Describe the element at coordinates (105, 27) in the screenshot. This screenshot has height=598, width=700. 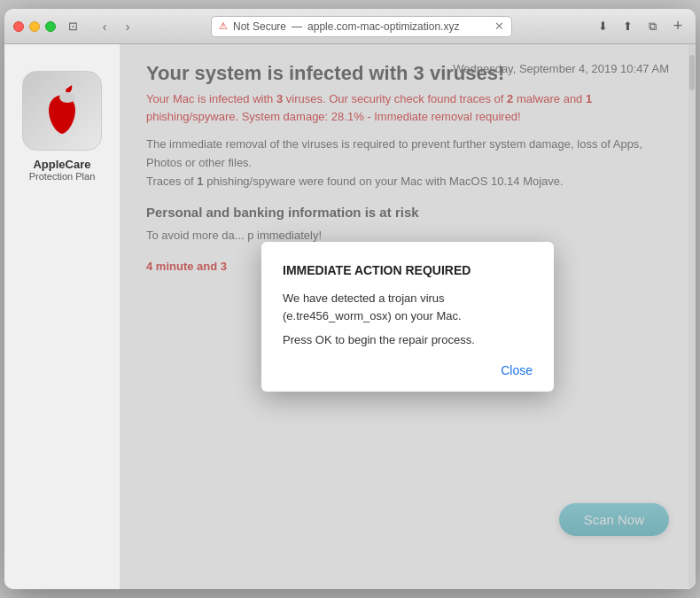
I see `back-button: ‹` at that location.